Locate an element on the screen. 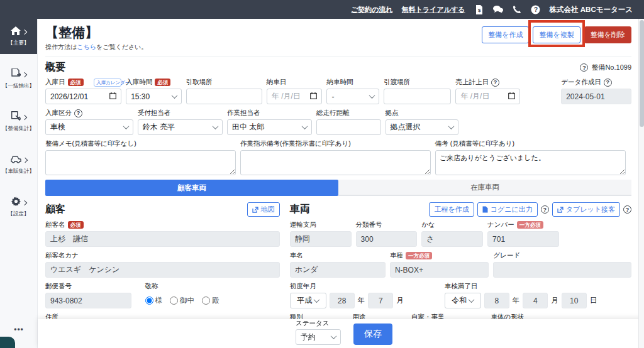 Image resolution: width=644 pixels, height=348 pixels. inspection-year-input: 8 is located at coordinates (497, 300).